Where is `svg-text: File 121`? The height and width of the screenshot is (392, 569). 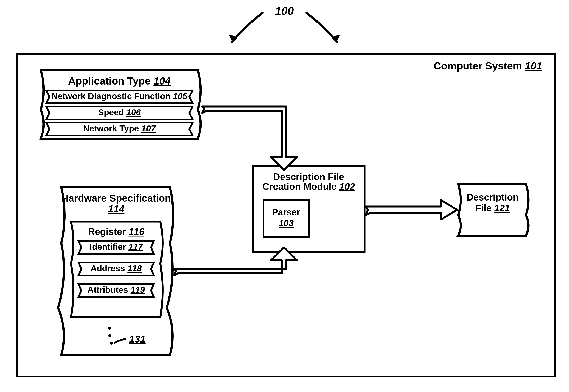 svg-text: File 121 is located at coordinates (493, 208).